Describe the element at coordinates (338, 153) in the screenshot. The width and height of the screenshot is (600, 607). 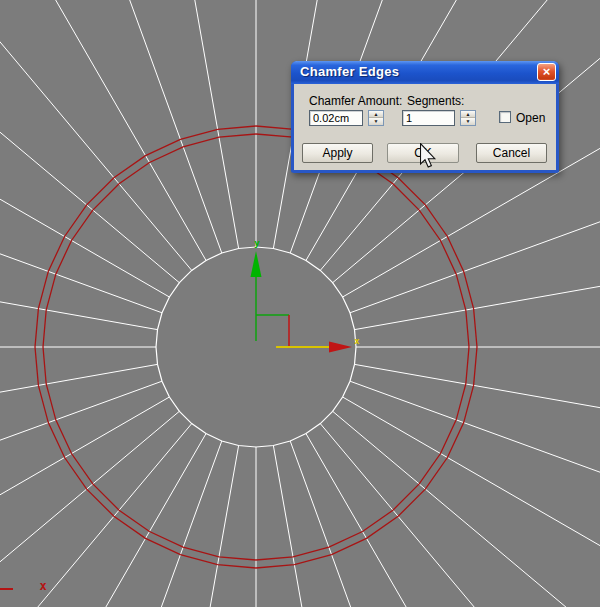
I see `apply-button: Apply` at that location.